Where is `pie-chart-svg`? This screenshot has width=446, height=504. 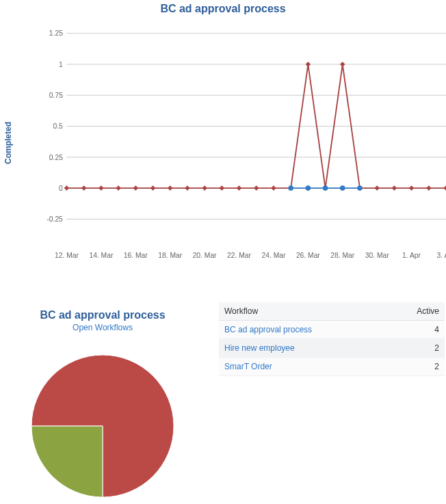 pie-chart-svg is located at coordinates (103, 426).